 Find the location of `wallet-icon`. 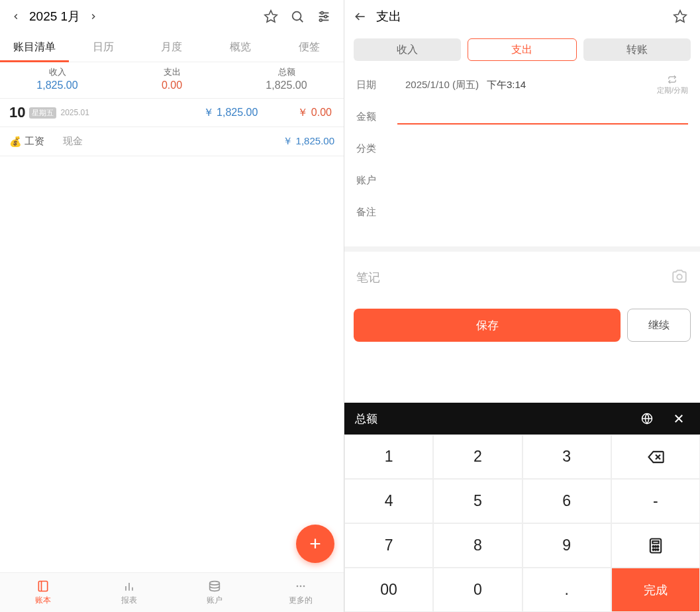

wallet-icon is located at coordinates (215, 586).